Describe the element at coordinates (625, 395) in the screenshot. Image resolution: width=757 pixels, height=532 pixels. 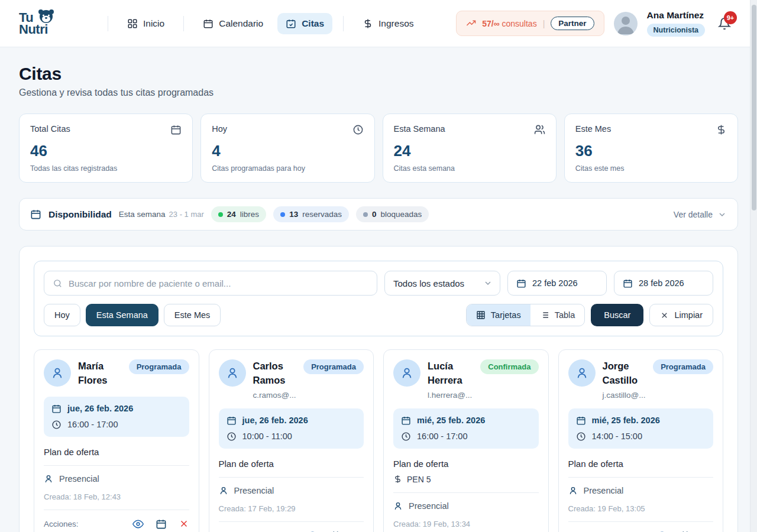
I see `patient-email: j.castillo@...` at that location.